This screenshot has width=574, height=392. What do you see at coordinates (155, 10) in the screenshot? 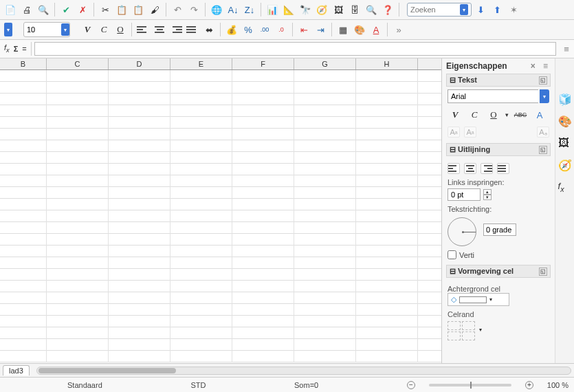
I see `clone-format-icon: 🖌` at bounding box center [155, 10].